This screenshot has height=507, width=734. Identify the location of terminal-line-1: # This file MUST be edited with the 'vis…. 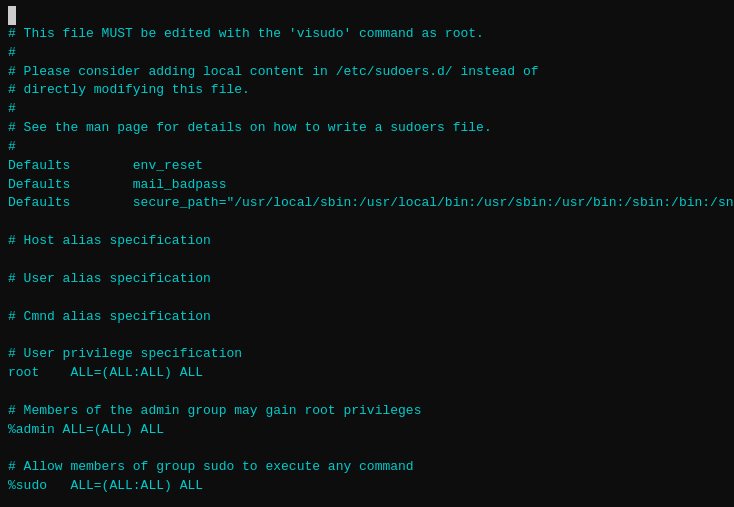
(367, 34).